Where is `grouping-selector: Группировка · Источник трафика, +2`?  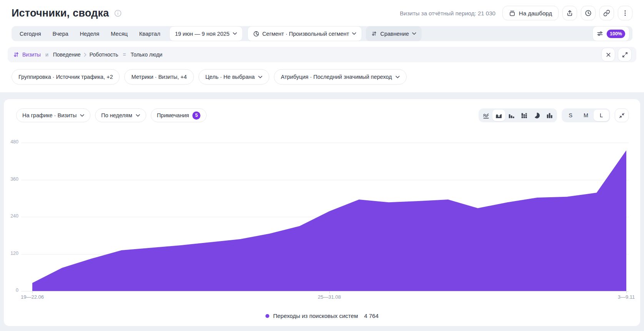
grouping-selector: Группировка · Источник трафика, +2 is located at coordinates (65, 77).